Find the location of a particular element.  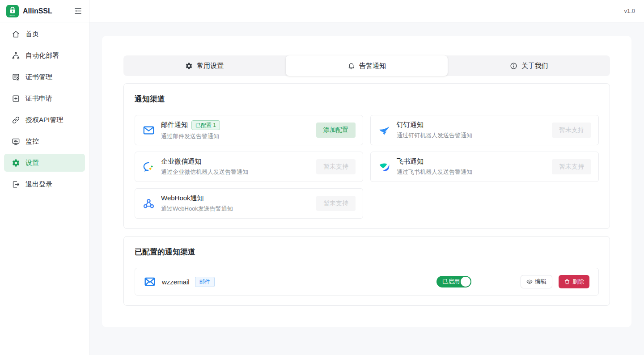

logout-icon is located at coordinates (16, 184).